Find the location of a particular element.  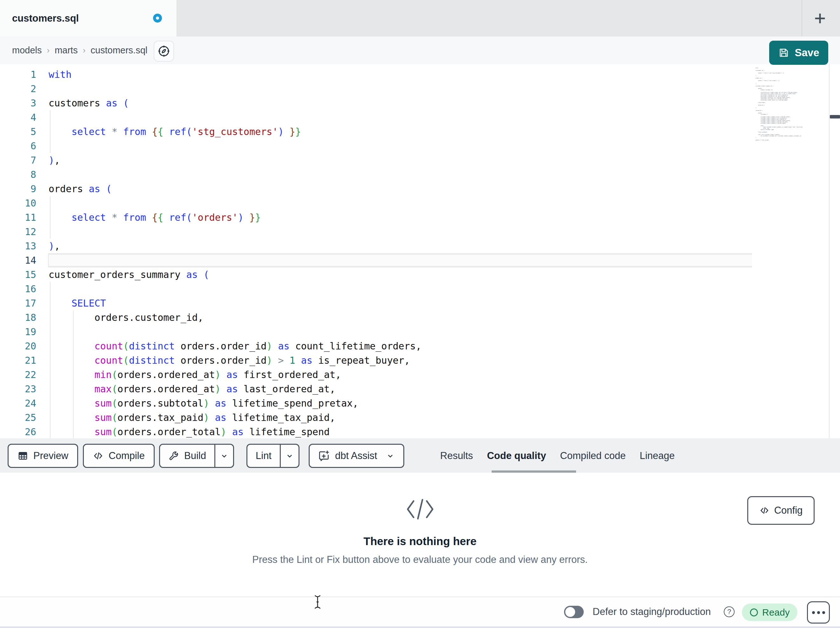

code-line-content: select * from {{ ref('stg_customers') }} is located at coordinates (400, 131).